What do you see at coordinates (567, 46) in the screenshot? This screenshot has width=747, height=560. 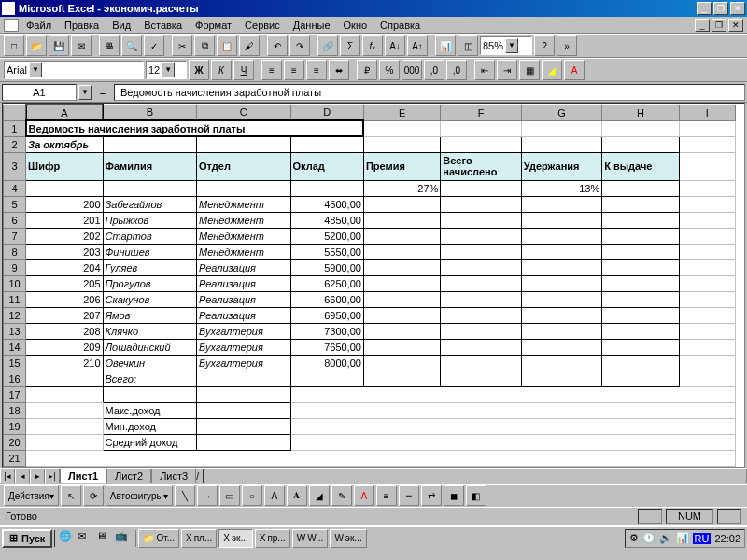 I see `more-button: »` at bounding box center [567, 46].